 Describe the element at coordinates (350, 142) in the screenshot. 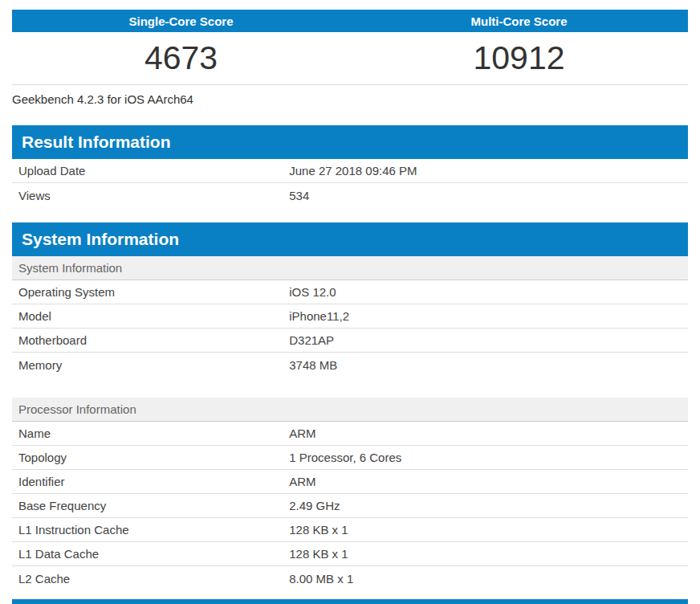

I see `result-information-header: Result Information` at that location.